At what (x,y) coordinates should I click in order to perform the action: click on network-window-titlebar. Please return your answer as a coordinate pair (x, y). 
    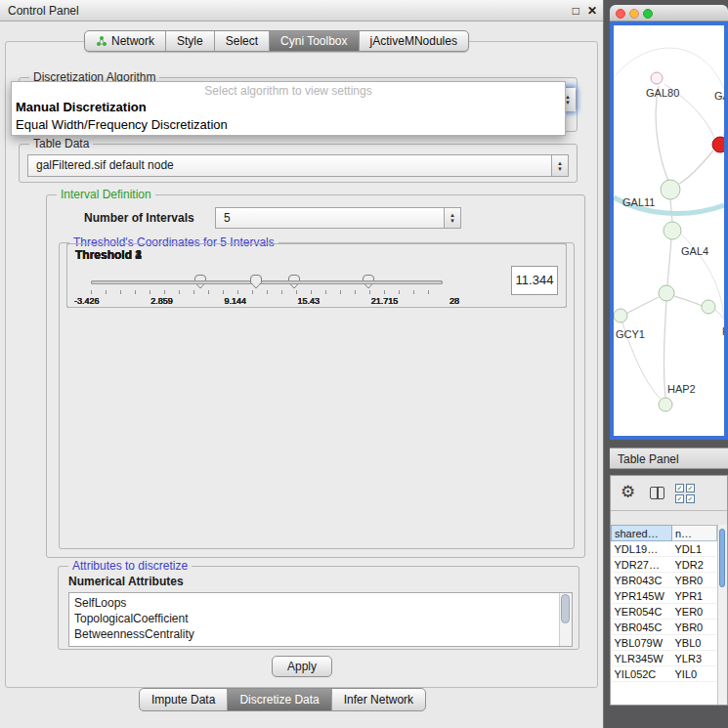
    Looking at the image, I should click on (668, 14).